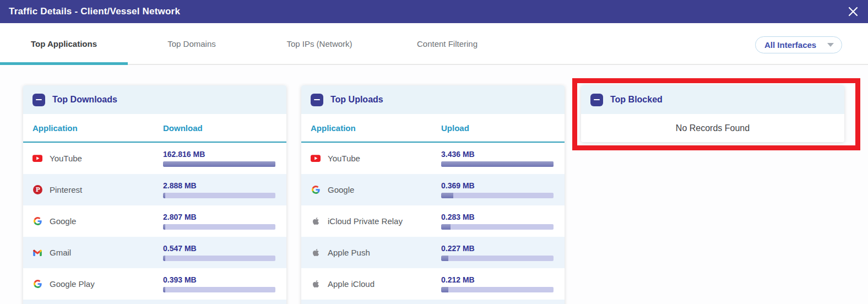  I want to click on application-name: Apple Push, so click(349, 252).